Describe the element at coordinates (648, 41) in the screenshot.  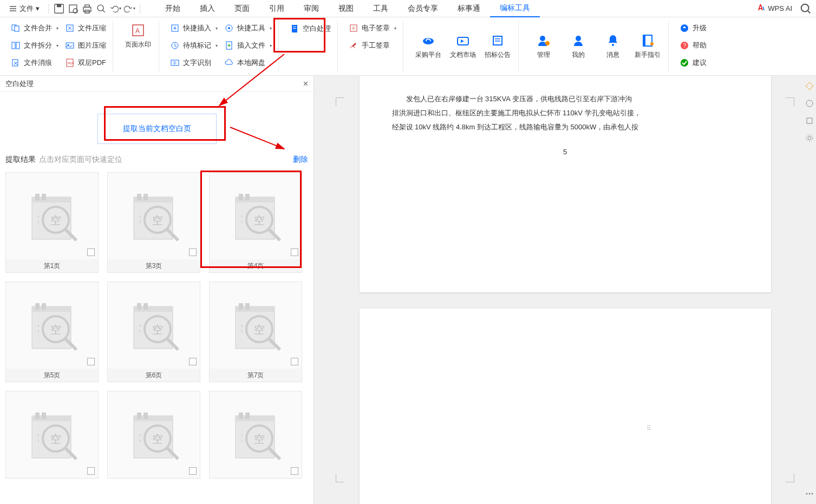
I see `book-icon` at that location.